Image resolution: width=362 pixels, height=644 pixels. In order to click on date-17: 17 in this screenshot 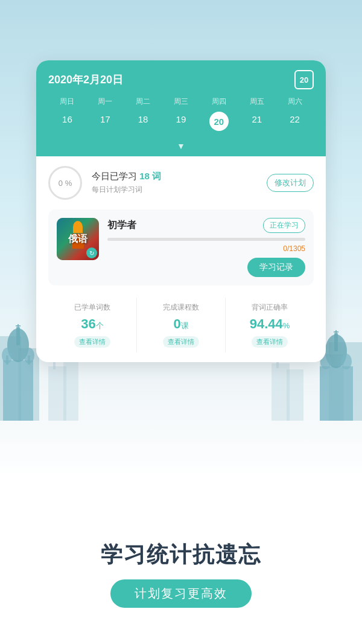, I will do `click(105, 121)`.